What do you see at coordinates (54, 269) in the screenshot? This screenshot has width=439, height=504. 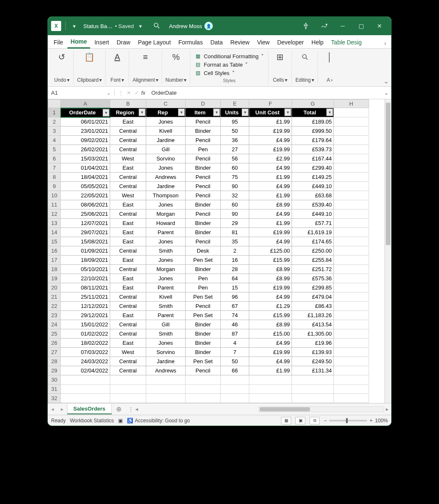 I see `row-header-18: 18` at bounding box center [54, 269].